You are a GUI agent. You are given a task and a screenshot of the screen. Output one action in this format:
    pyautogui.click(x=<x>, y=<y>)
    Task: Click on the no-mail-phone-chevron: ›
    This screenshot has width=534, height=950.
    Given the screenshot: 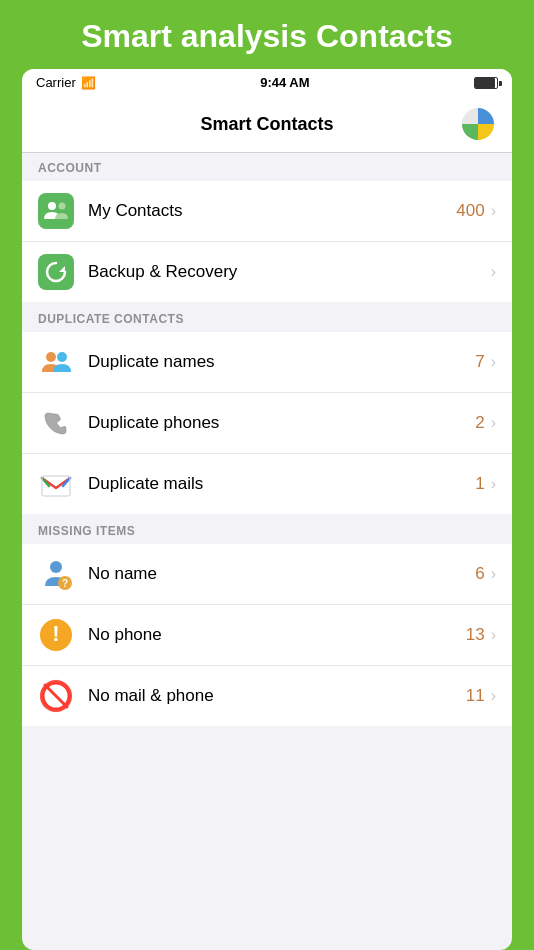 What is the action you would take?
    pyautogui.click(x=494, y=696)
    